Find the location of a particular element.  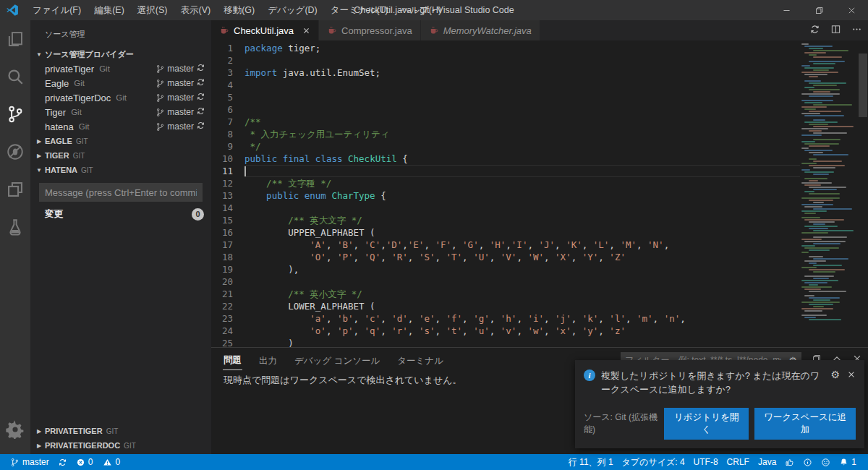

branch-indicator: master is located at coordinates (30, 462).